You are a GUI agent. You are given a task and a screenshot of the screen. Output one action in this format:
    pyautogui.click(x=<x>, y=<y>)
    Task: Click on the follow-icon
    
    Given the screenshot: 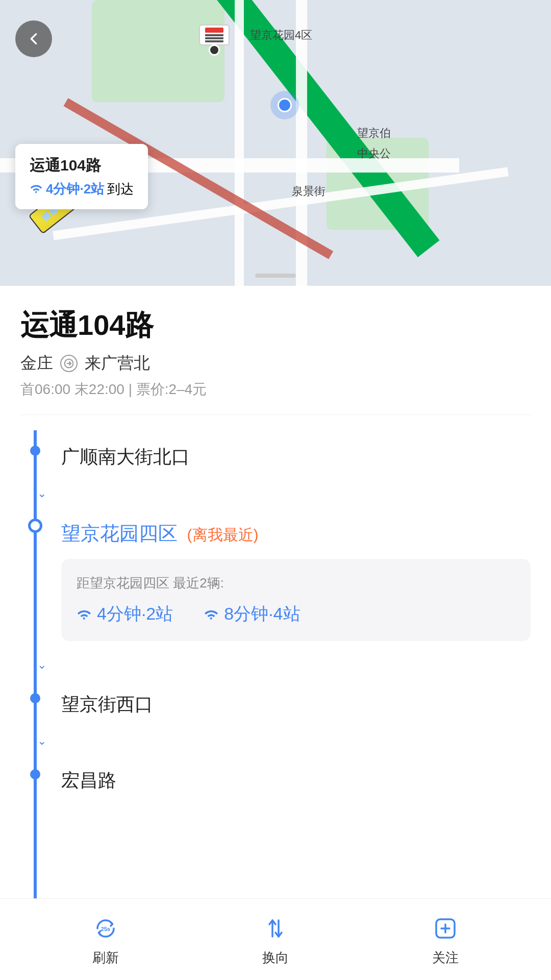 What is the action you would take?
    pyautogui.click(x=445, y=928)
    